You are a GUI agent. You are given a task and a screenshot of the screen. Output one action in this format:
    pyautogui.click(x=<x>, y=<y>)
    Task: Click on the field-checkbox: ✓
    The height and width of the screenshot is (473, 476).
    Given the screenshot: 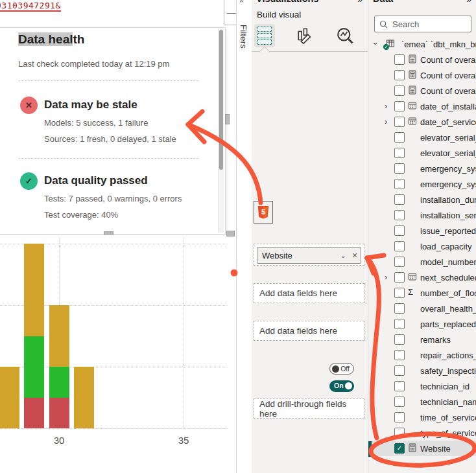 What is the action you would take?
    pyautogui.click(x=399, y=448)
    